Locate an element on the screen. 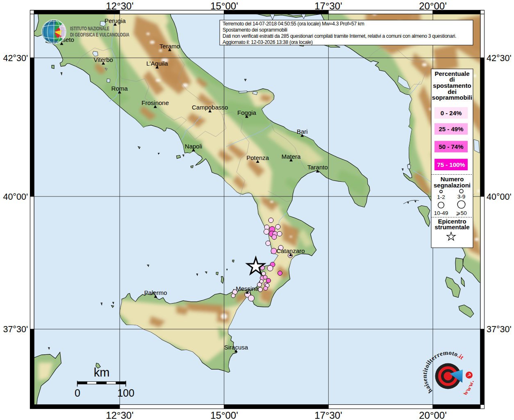  svg-text: Napoli is located at coordinates (193, 146).